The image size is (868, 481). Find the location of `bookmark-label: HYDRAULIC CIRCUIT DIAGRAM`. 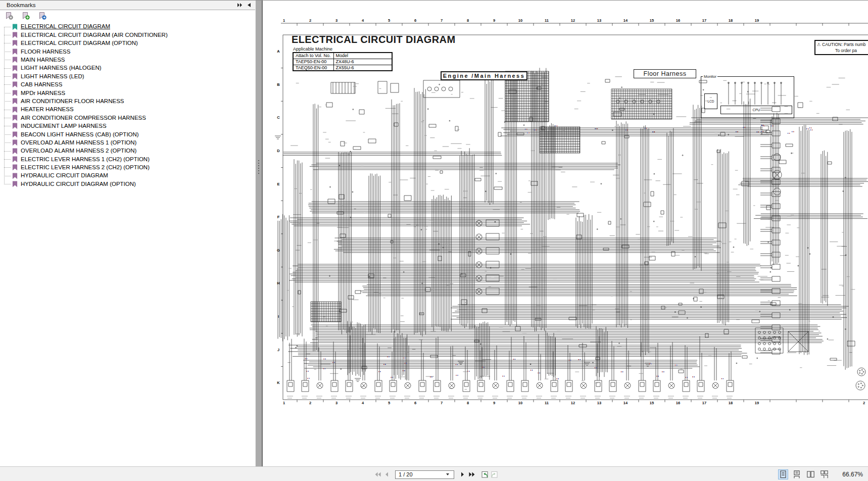

bookmark-label: HYDRAULIC CIRCUIT DIAGRAM is located at coordinates (65, 176).